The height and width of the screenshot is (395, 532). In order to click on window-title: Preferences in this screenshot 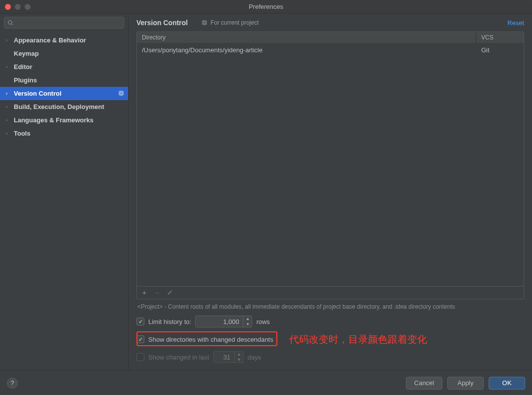, I will do `click(266, 7)`.